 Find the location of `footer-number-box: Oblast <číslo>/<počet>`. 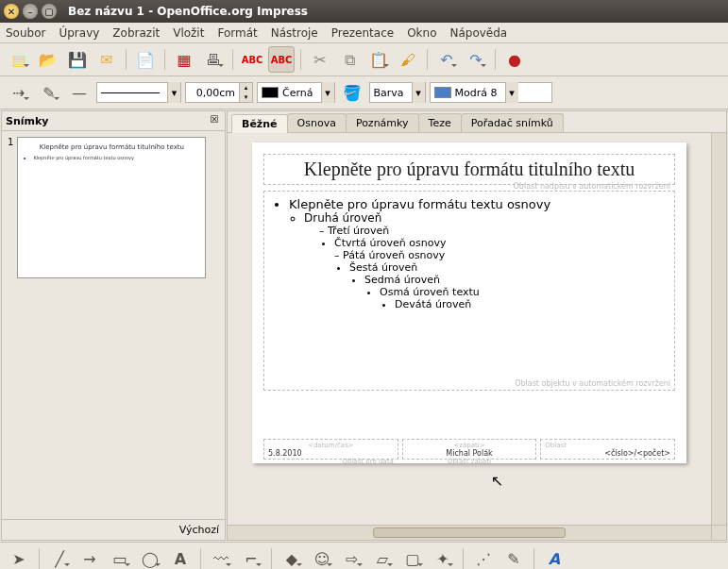

footer-number-box: Oblast <číslo>/<počet> is located at coordinates (608, 449).